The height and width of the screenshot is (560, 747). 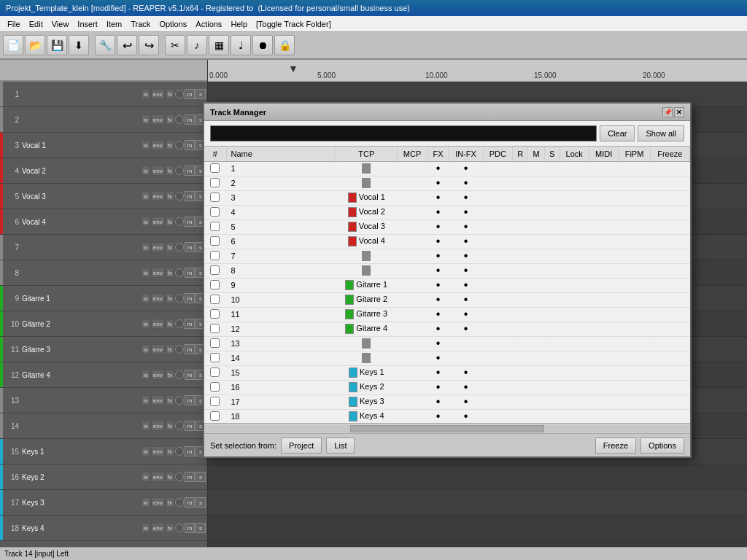 What do you see at coordinates (104, 146) in the screenshot?
I see `track-row: 3Vocal 1ioenvfxms` at bounding box center [104, 146].